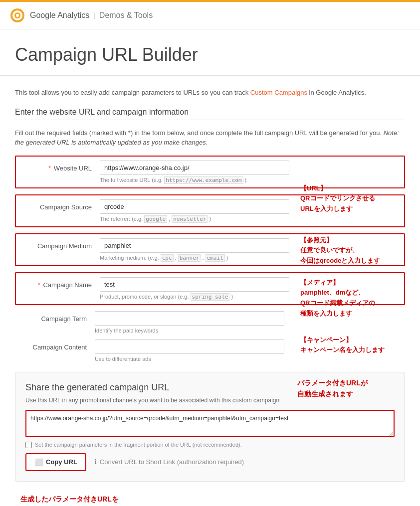  What do you see at coordinates (60, 244) in the screenshot?
I see `campaign-medium-label: Campaign Medium` at bounding box center [60, 244].